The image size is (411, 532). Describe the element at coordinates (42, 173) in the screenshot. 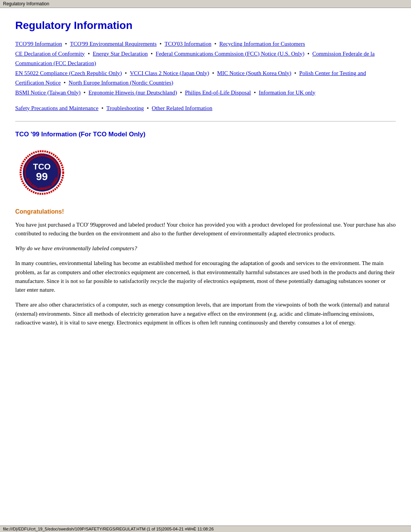

I see `tco-logo: ECOLOGY ENERGY EMISSIONS ERGONOMICS TCO …` at that location.